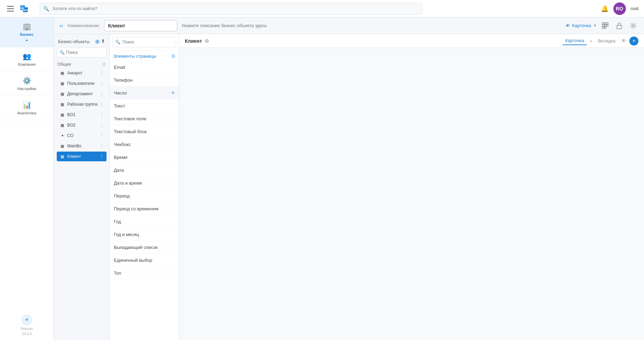  Describe the element at coordinates (97, 42) in the screenshot. I see `bo-add-icon: ⊕` at that location.